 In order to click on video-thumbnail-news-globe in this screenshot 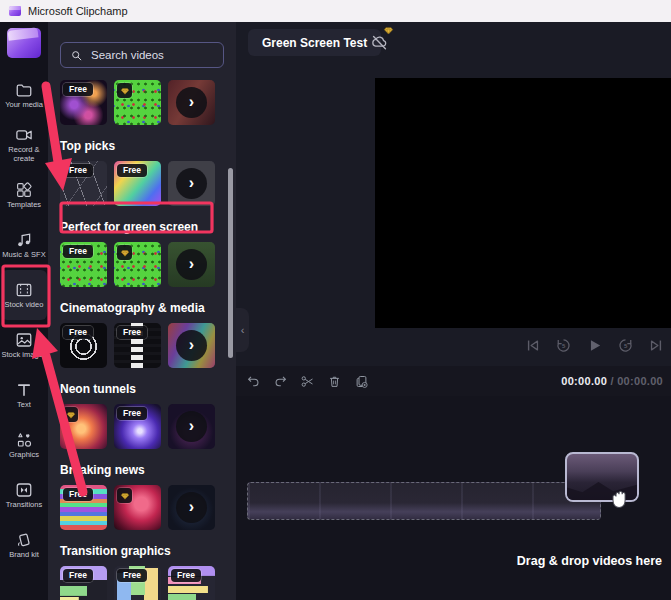, I will do `click(138, 508)`.